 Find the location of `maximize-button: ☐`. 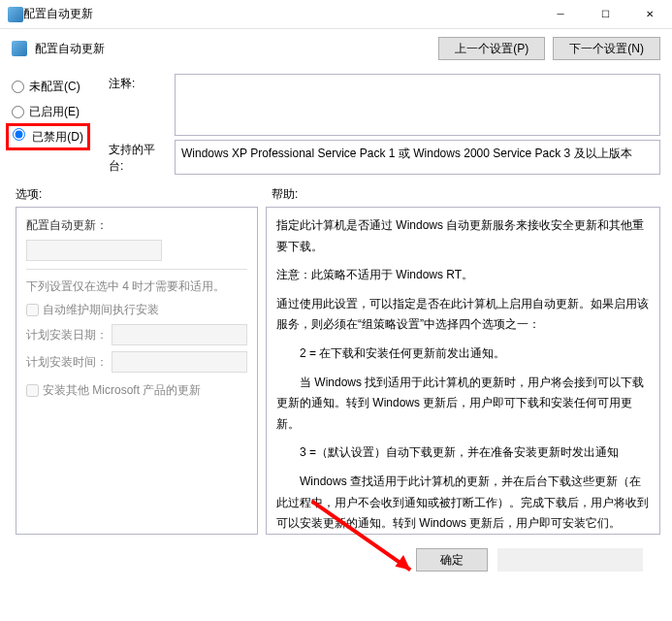

maximize-button: ☐ is located at coordinates (605, 14).